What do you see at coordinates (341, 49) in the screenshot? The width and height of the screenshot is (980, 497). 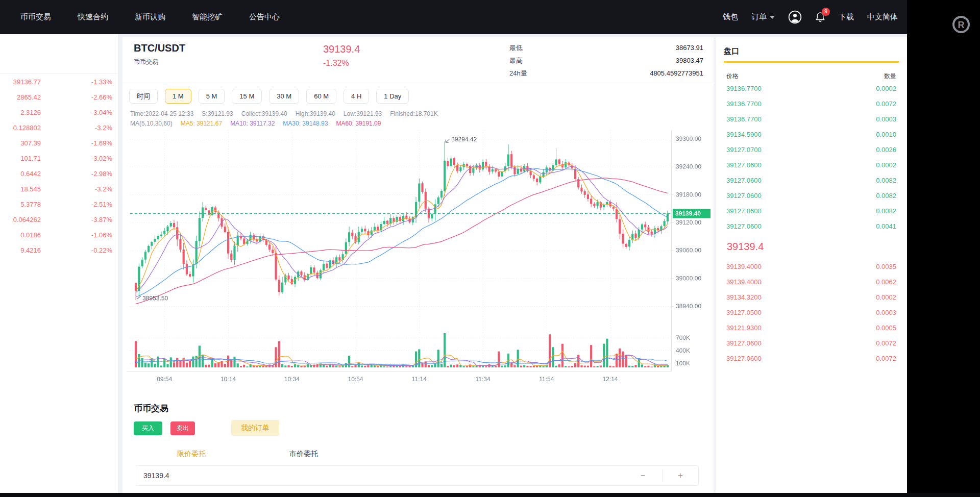 I see `last-price: 39139.4` at bounding box center [341, 49].